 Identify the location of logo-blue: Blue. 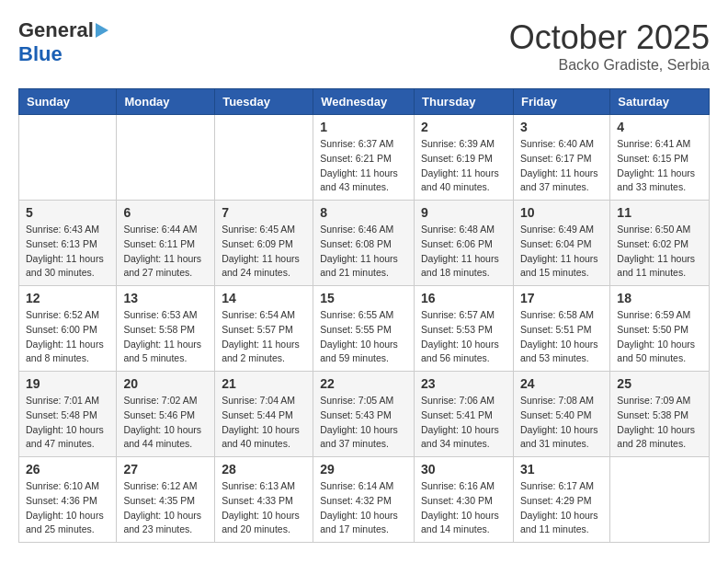
(40, 54).